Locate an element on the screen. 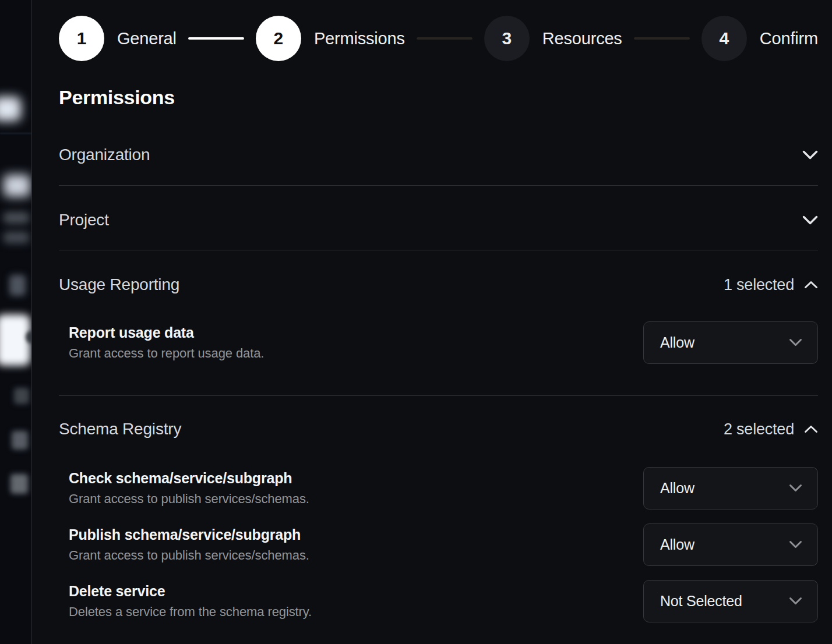 This screenshot has height=644, width=832. section-title: Project is located at coordinates (84, 220).